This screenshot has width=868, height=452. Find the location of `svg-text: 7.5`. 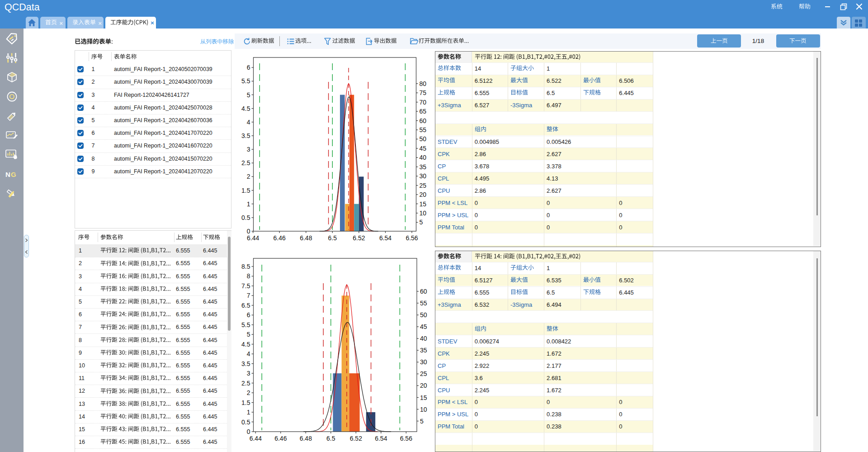

svg-text: 7.5 is located at coordinates (246, 286).